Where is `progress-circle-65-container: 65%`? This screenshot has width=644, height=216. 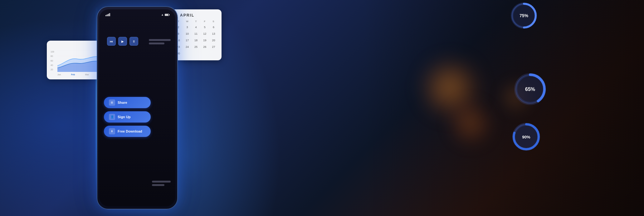 progress-circle-65-container: 65% is located at coordinates (530, 90).